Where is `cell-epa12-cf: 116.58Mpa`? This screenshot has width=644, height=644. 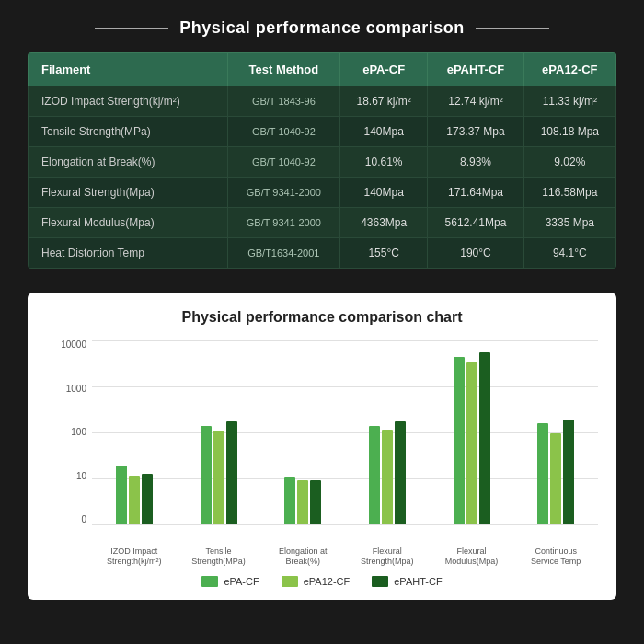
cell-epa12-cf: 116.58Mpa is located at coordinates (569, 193).